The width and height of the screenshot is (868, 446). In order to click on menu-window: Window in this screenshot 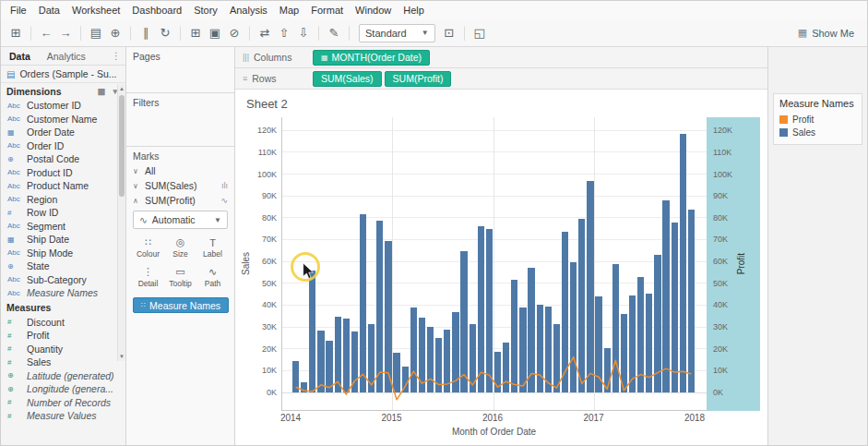, I will do `click(373, 10)`.